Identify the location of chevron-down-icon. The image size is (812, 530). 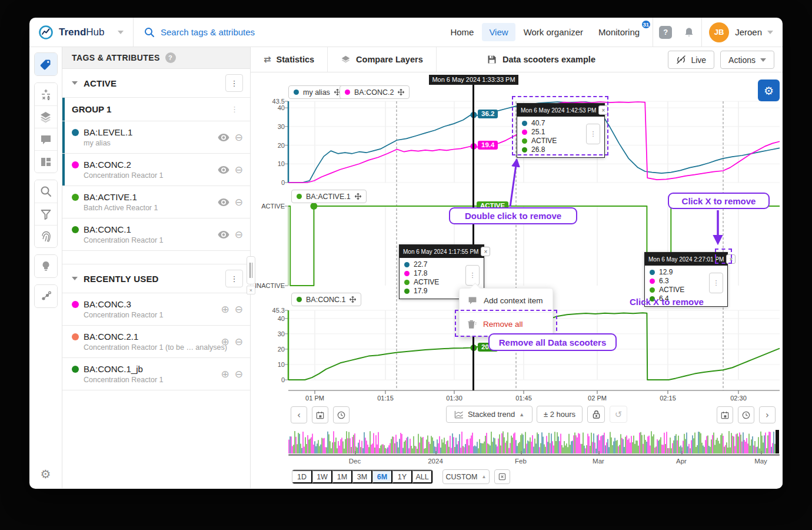
(121, 32).